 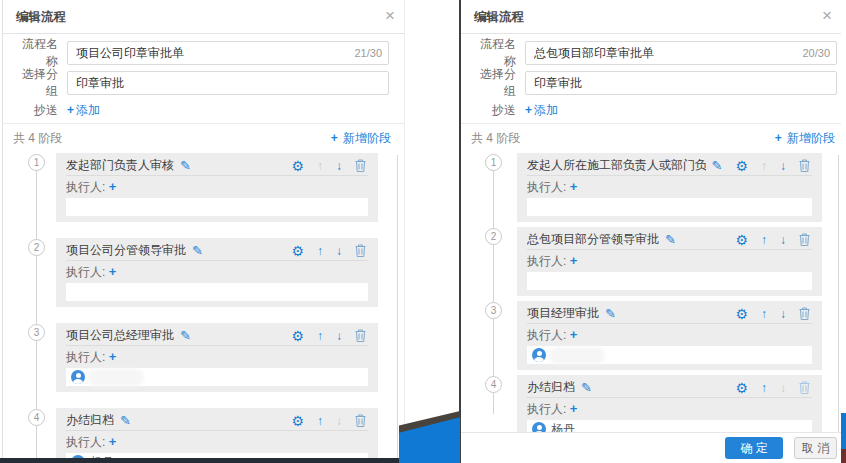 I want to click on stage-card: 项目公司分管领导审批 ✎ ⚙ ↑ ↓ 执行人: +, so click(x=217, y=272).